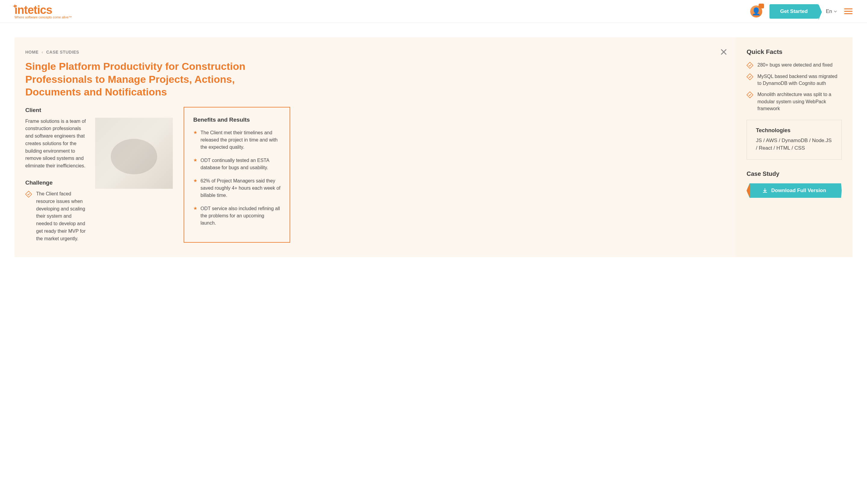  Describe the element at coordinates (57, 110) in the screenshot. I see `client-heading: Client` at that location.